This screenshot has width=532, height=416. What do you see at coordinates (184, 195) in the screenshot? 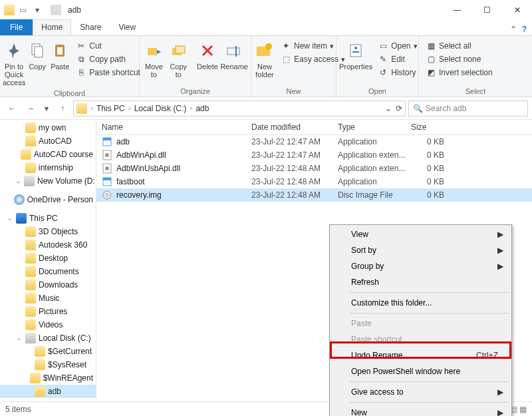
I see `file-name: recovery.img` at bounding box center [184, 195].